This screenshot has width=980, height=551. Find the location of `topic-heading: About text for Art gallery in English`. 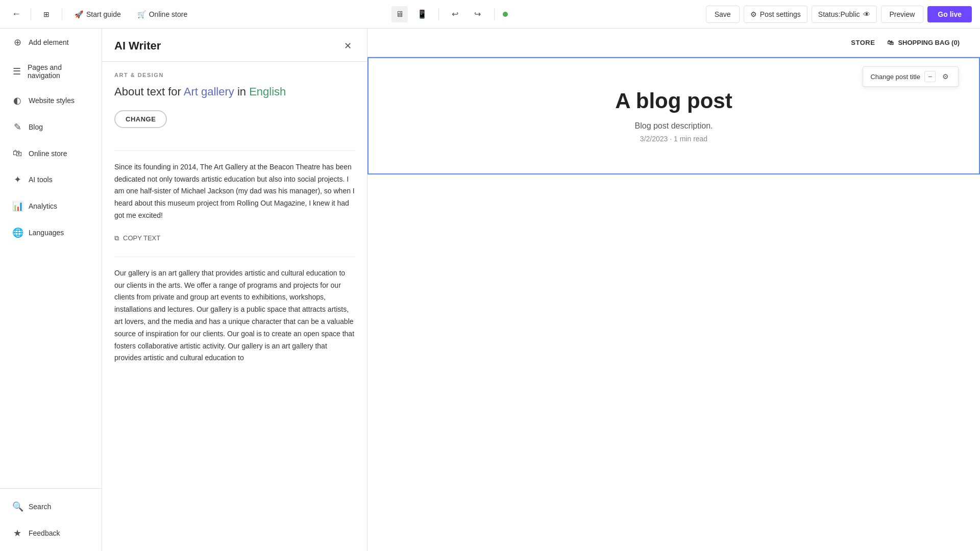

topic-heading: About text for Art gallery in English is located at coordinates (235, 92).